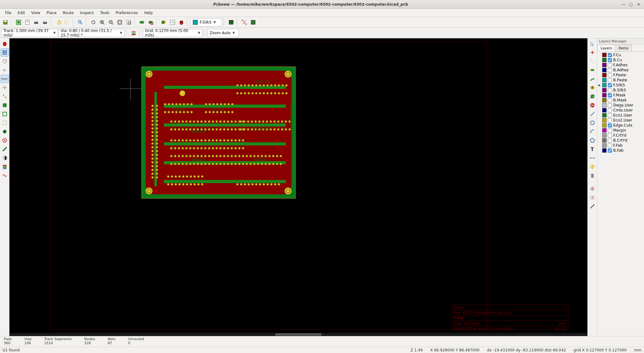  What do you see at coordinates (45, 22) in the screenshot?
I see `plot-icon` at bounding box center [45, 22].